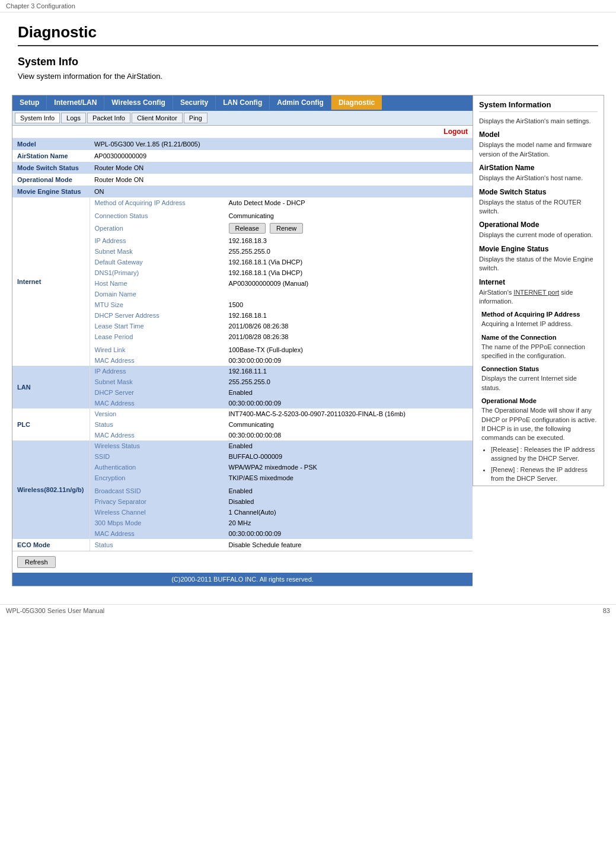 This screenshot has height=865, width=616. I want to click on sub-label-privacy-sep: Privacy Separator, so click(157, 502).